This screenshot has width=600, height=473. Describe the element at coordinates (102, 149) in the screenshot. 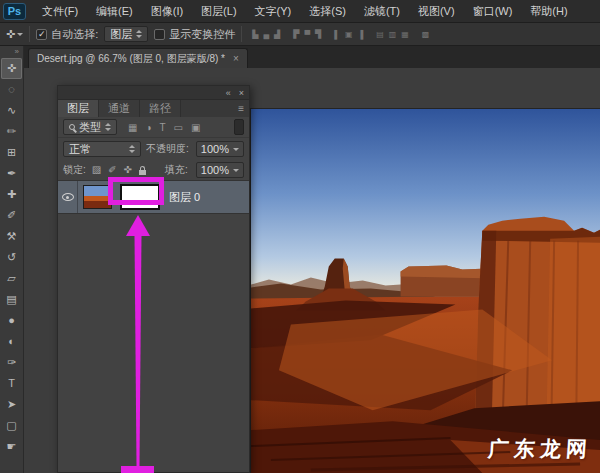

I see `blend-mode-dropdown: 正常` at that location.